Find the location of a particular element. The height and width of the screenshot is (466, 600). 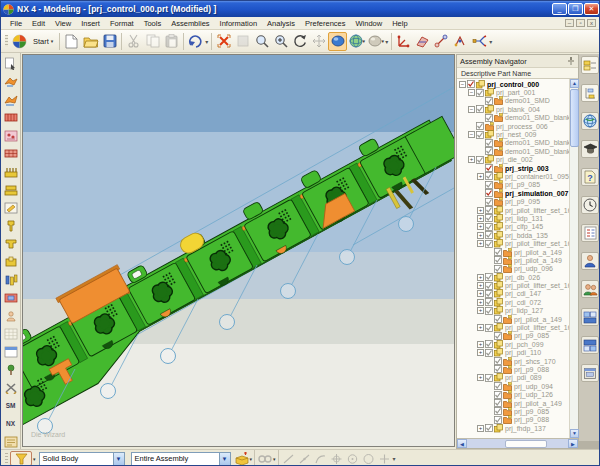

tree-row-prj_bdda_135: +prj_bdda_135 is located at coordinates (513, 235).